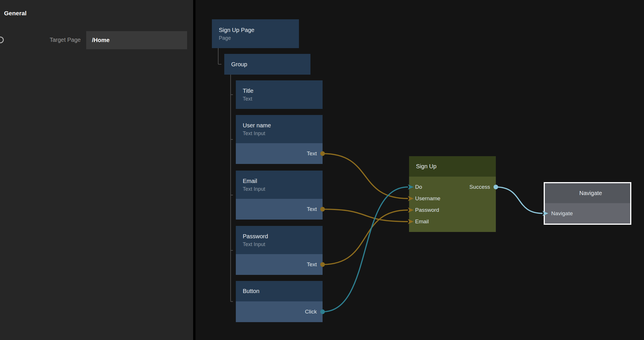 The height and width of the screenshot is (340, 644). What do you see at coordinates (283, 99) in the screenshot?
I see `node-subtitle: Text` at bounding box center [283, 99].